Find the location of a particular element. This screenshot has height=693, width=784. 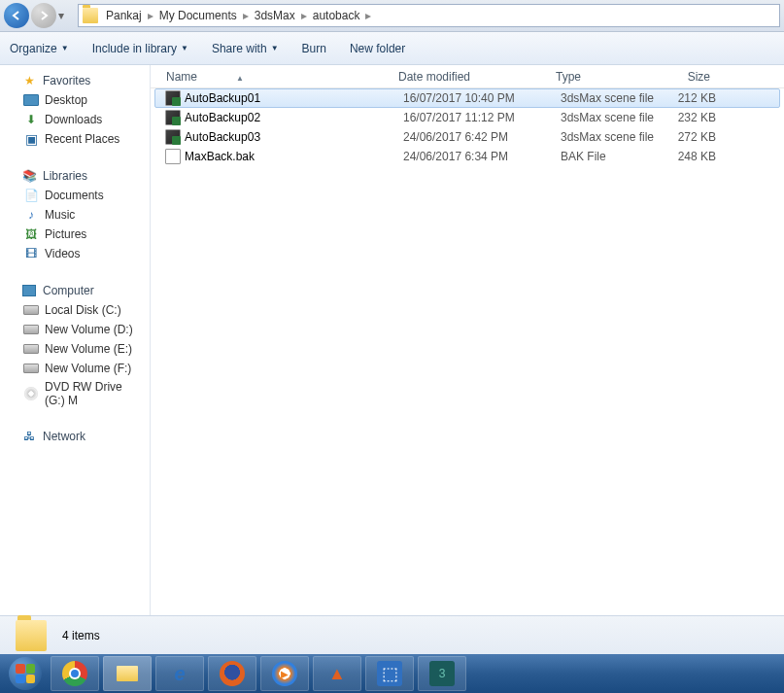

breadcrumb: Pankaj ▸ My Documents ▸ 3dsMax ▸ autobac… is located at coordinates (429, 16).